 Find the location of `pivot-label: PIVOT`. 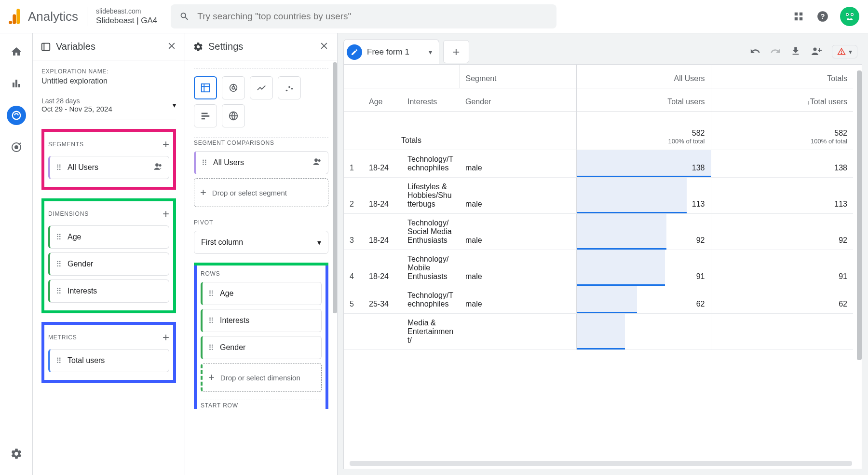

pivot-label: PIVOT is located at coordinates (203, 223).